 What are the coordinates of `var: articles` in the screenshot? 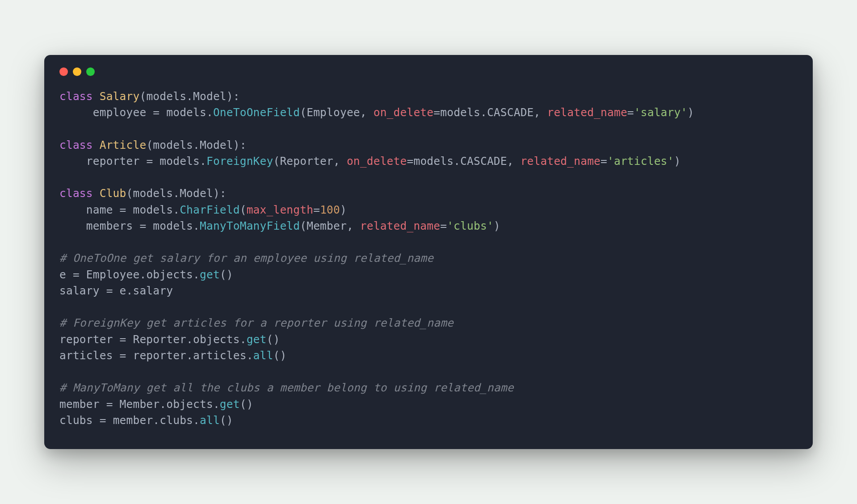 It's located at (86, 356).